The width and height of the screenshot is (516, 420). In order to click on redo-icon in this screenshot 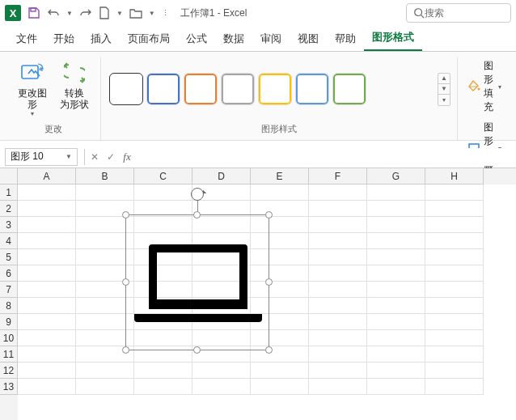, I will do `click(86, 13)`.